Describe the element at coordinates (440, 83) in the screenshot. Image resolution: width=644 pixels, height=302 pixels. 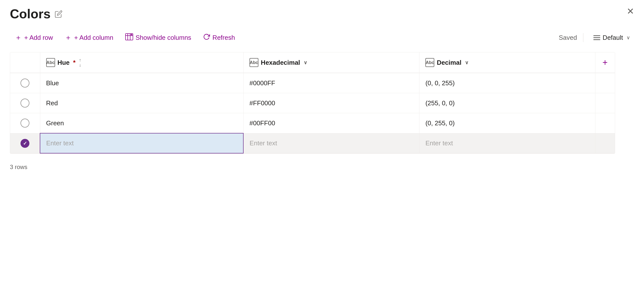
I see `decimal-value-blue: (0, 0, 255)` at that location.